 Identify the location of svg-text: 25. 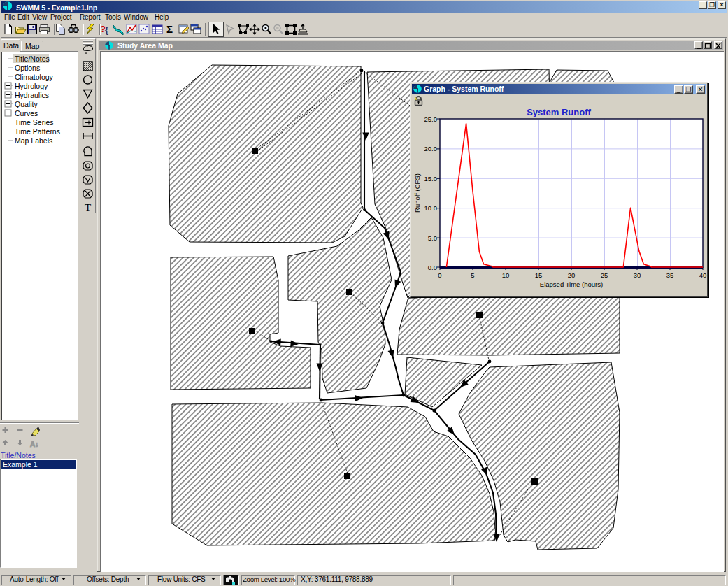
(604, 276).